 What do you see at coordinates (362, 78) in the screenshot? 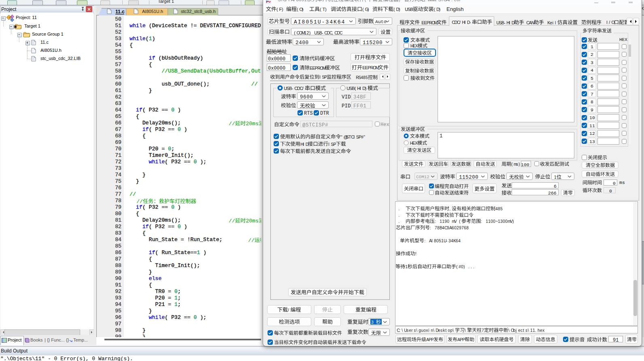
I see `svg-text: RS485` at bounding box center [362, 78].